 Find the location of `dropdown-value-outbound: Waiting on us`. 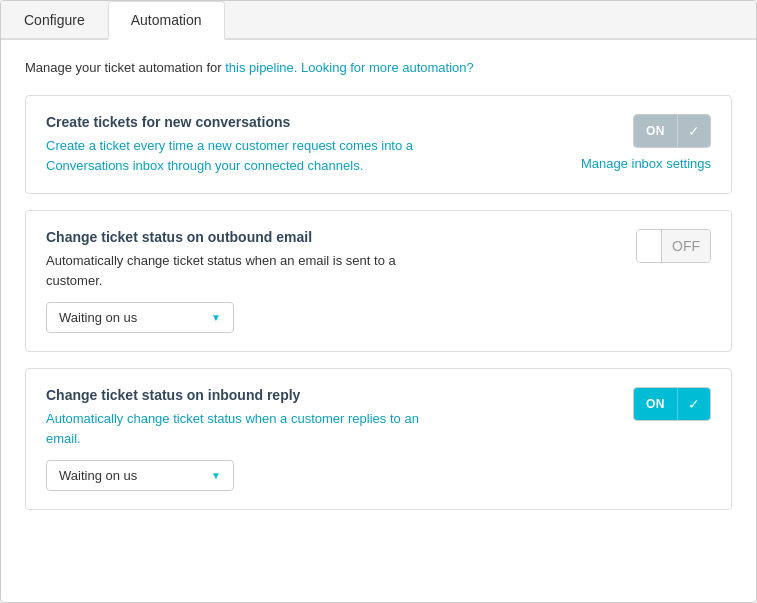

dropdown-value-outbound: Waiting on us is located at coordinates (98, 318).